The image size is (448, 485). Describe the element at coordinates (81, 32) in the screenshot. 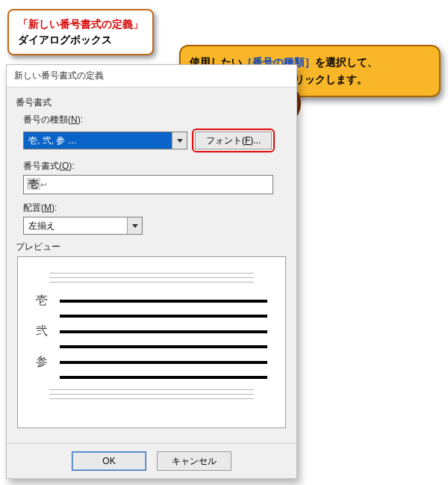

I see `annotation-callout: 「新しい番号書式の定義」 ダイアログボックス` at that location.